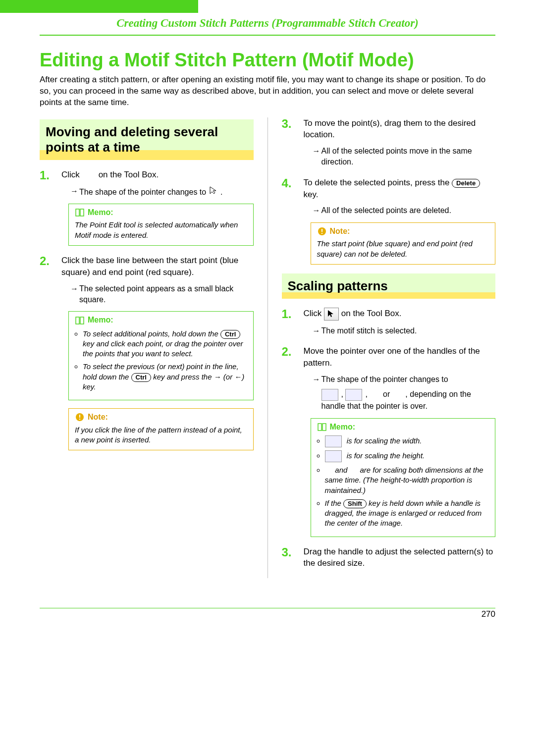 Image resolution: width=535 pixels, height=756 pixels. Describe the element at coordinates (403, 244) in the screenshot. I see `note-box-2: Note: The start point (blue square) and …` at that location.